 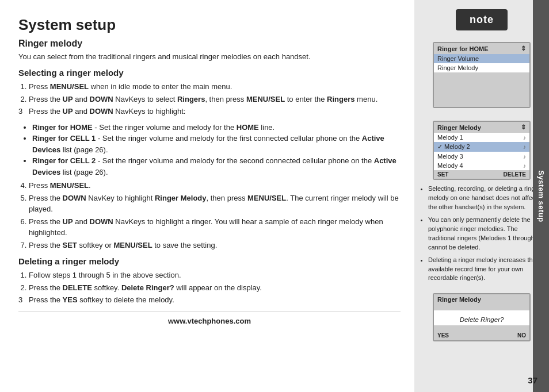 What do you see at coordinates (482, 299) in the screenshot?
I see `screen3-header: Ringer Melody` at bounding box center [482, 299].